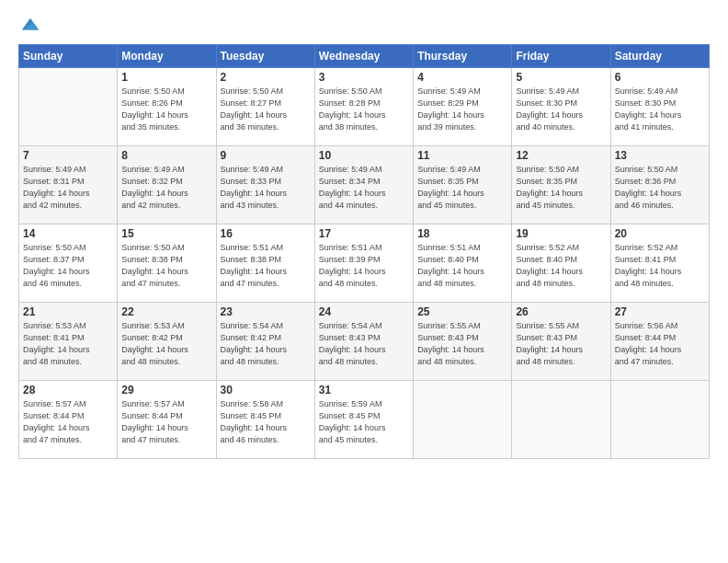 This screenshot has height=563, width=728. Describe the element at coordinates (660, 155) in the screenshot. I see `day-number: 13` at that location.